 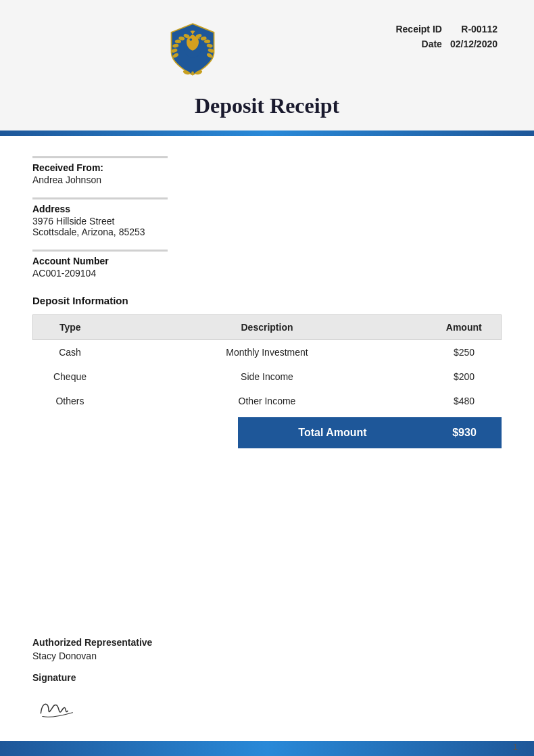 What do you see at coordinates (267, 221) in the screenshot?
I see `address-line1: 3976 Hillside Street` at bounding box center [267, 221].